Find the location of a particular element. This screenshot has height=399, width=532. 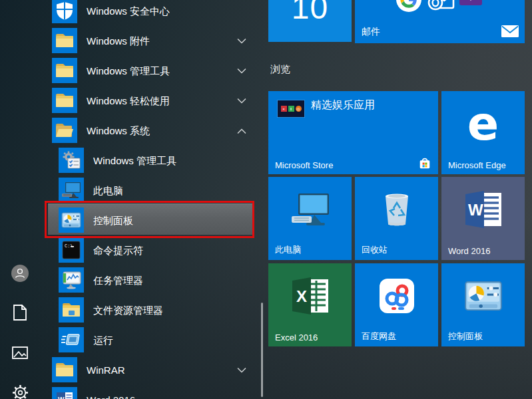

app-row-label: Windows 安全中心 is located at coordinates (128, 13).